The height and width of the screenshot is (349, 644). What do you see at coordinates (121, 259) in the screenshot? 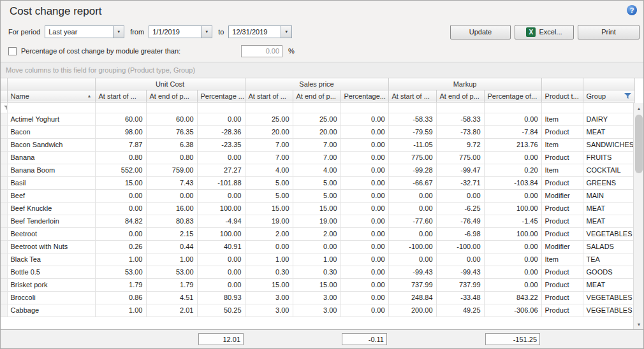
I see `cell-unitcost-start: 1.00` at bounding box center [121, 259].